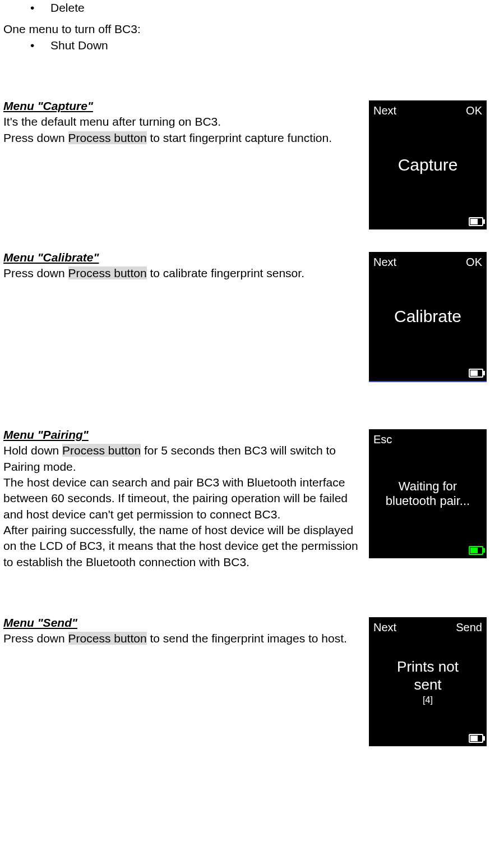 The image size is (490, 868). What do you see at coordinates (182, 122) in the screenshot?
I see `paragraph: It's the default menu after turning on B…` at bounding box center [182, 122].